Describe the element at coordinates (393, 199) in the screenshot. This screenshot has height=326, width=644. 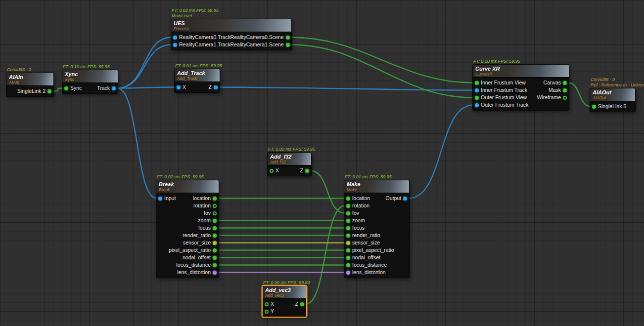
I see `pin-label: Output` at that location.